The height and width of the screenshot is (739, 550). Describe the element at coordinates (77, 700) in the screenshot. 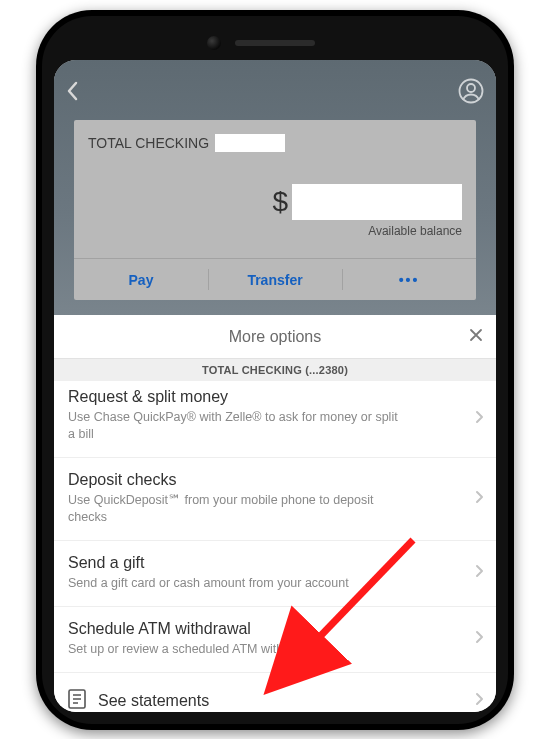

I see `document-icon` at that location.